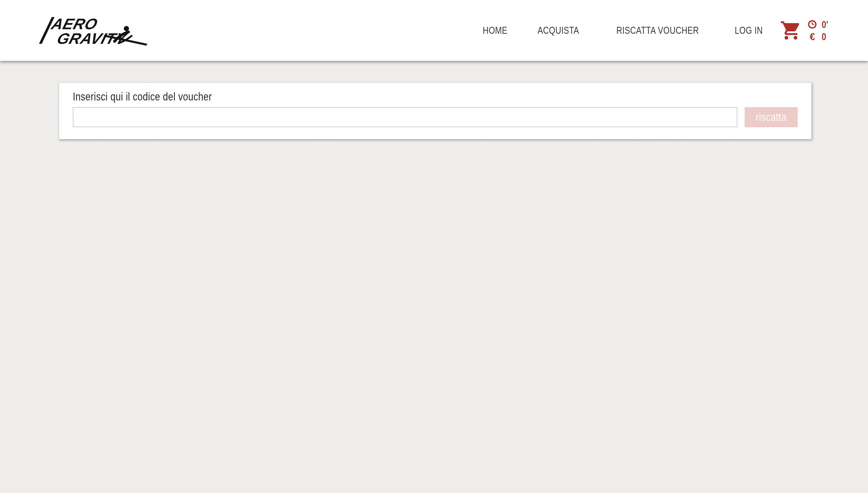 This screenshot has width=868, height=493. What do you see at coordinates (623, 30) in the screenshot?
I see `main-nav: HOME ACQUISTA RISCATTA VOUCHER LOG IN` at bounding box center [623, 30].